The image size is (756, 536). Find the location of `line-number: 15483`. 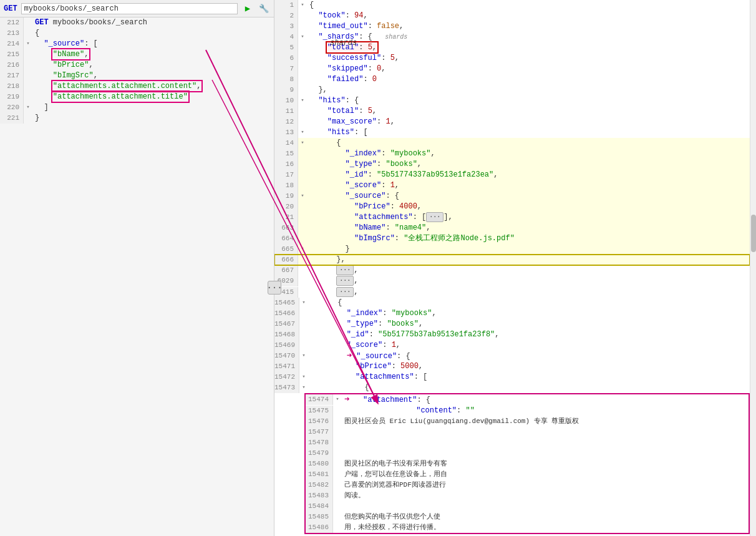

line-number: 15483 is located at coordinates (319, 495).